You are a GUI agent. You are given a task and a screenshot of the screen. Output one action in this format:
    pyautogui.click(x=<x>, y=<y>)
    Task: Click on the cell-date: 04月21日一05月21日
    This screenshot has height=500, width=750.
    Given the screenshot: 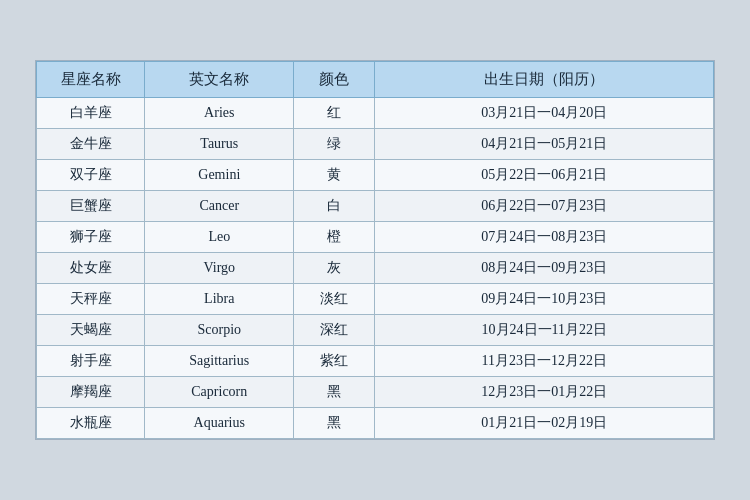 What is the action you would take?
    pyautogui.click(x=544, y=144)
    